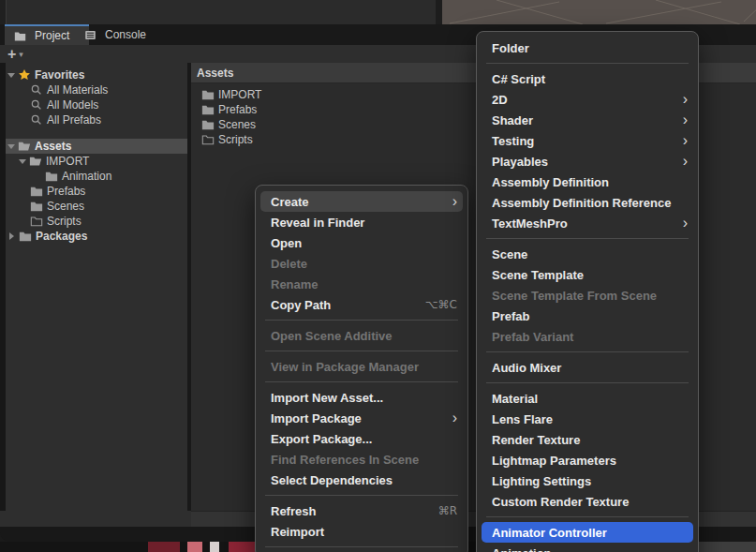  I want to click on sidebar-item-scenes: Scenes, so click(96, 206).